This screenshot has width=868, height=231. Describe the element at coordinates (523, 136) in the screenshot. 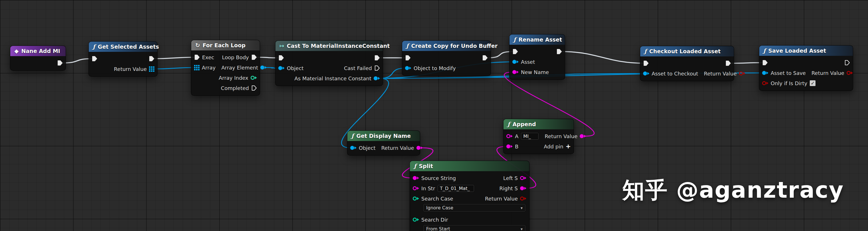

I see `pin-a: A` at that location.